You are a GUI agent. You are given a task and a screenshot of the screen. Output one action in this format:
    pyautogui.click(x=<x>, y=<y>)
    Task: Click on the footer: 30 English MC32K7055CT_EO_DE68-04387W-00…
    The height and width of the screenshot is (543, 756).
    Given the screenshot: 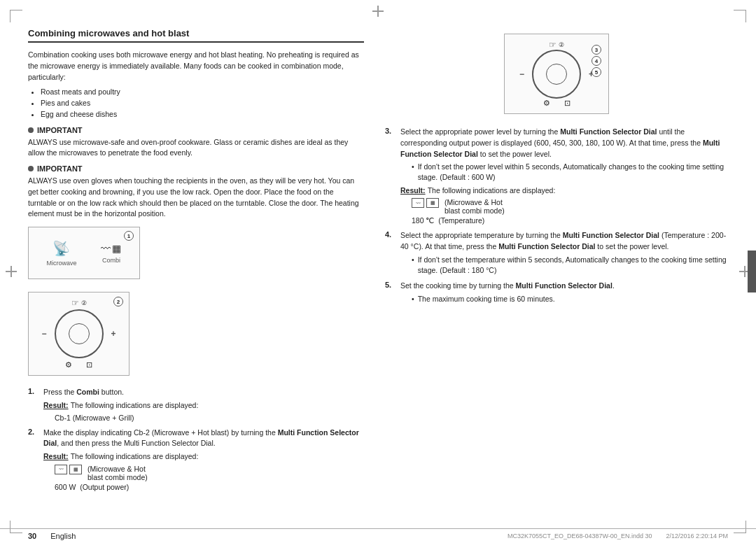 What is the action you would take?
    pyautogui.click(x=378, y=536)
    